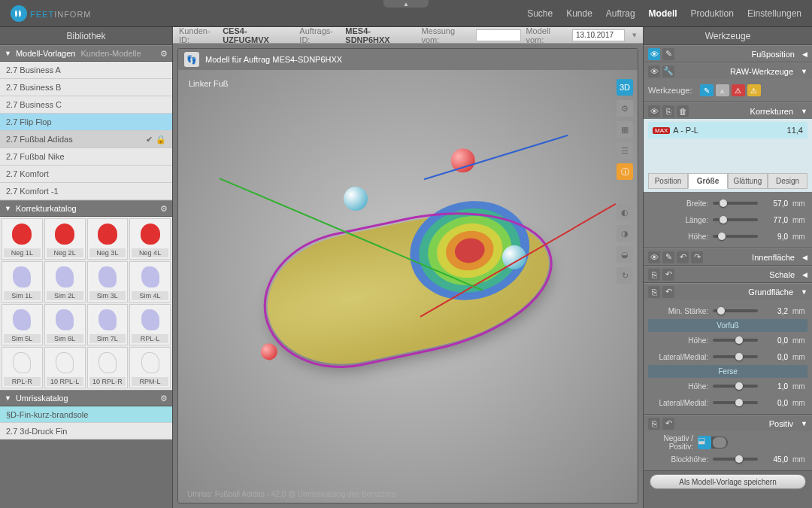 The image size is (812, 508). What do you see at coordinates (728, 130) in the screenshot?
I see `correction-item: MAX A - P-L 11,4` at bounding box center [728, 130].